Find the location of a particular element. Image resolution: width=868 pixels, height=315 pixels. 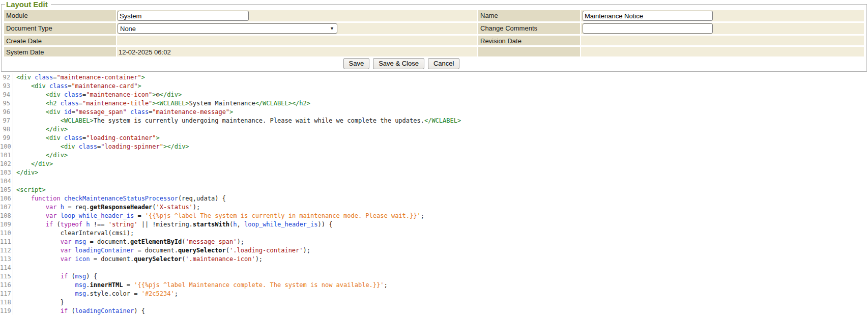

line-number: 110 is located at coordinates (7, 233).